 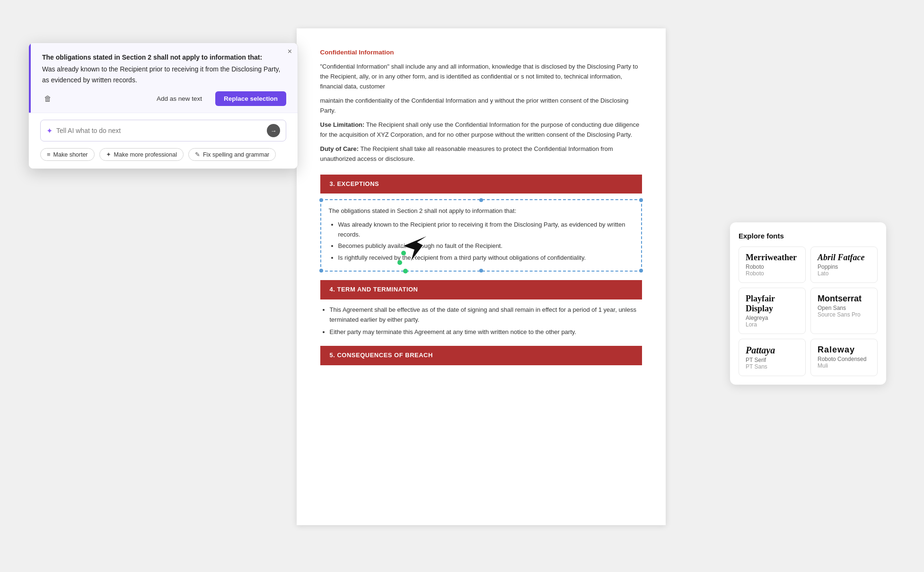 What do you see at coordinates (772, 360) in the screenshot?
I see `font-pattaya-sub1: PT Serif` at bounding box center [772, 360].